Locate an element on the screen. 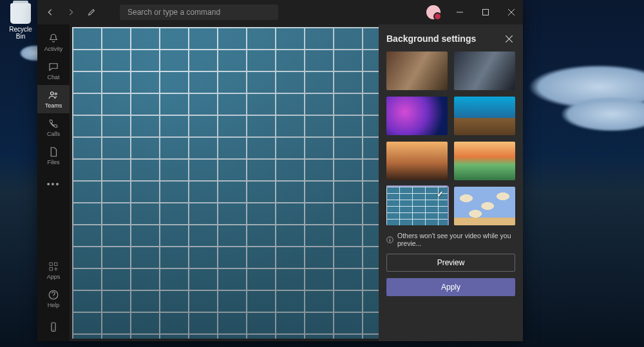  teams-icon is located at coordinates (53, 95).